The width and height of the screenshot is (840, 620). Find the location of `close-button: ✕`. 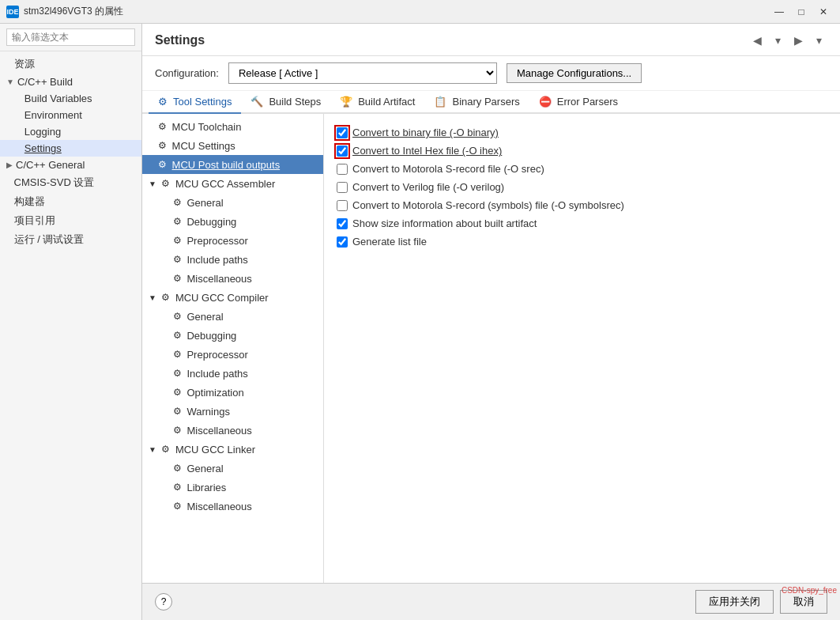

close-button: ✕ is located at coordinates (823, 12).